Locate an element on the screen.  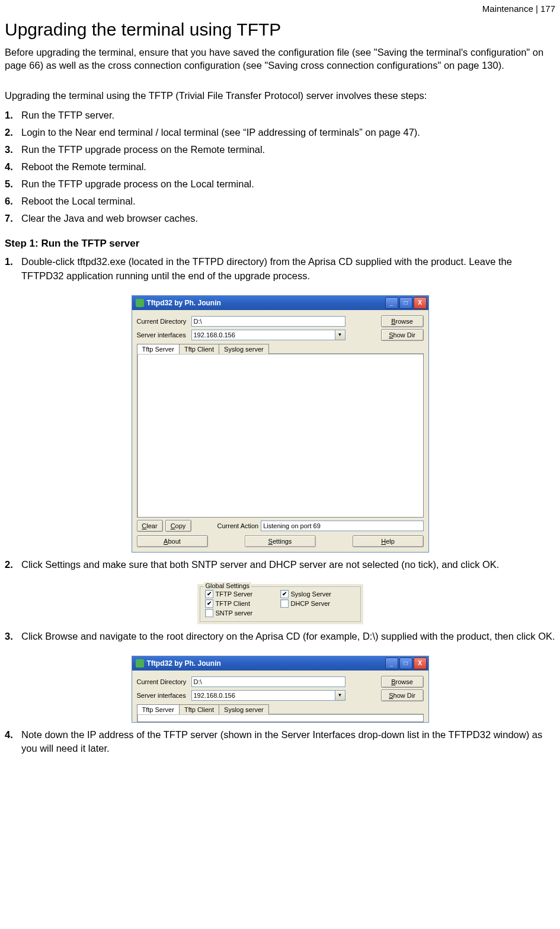
groupbox-legend: Global Settings is located at coordinates (228, 586).